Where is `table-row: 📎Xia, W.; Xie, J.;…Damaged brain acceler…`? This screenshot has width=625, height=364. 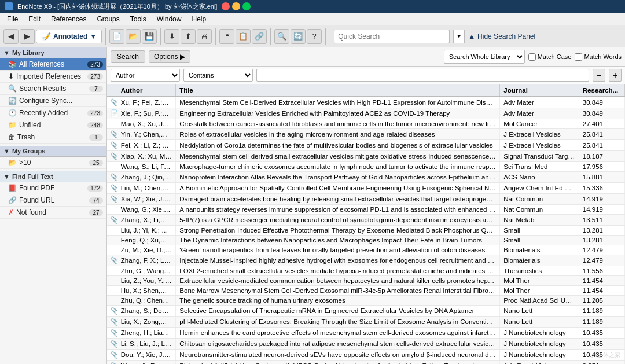 table-row: 📎Xia, W.; Xie, J.;…Damaged brain acceler… is located at coordinates (366, 199).